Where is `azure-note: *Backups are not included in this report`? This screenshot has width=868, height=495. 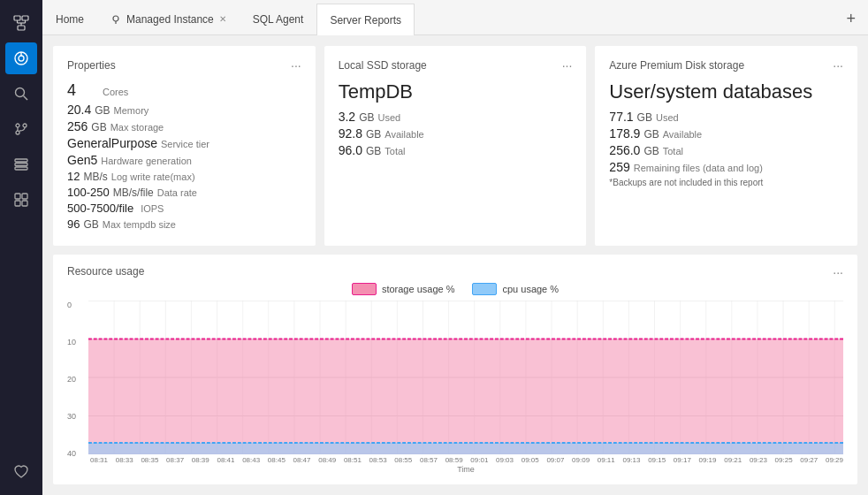
azure-note: *Backups are not included in this report is located at coordinates (727, 182).